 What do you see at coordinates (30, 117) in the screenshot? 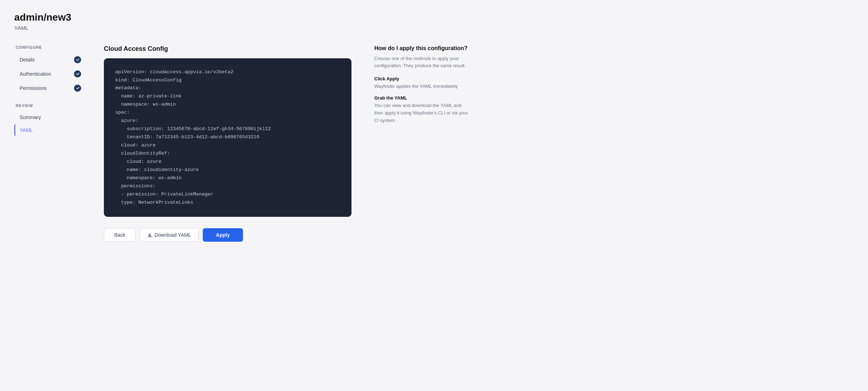
I see `summary-label: Summary` at bounding box center [30, 117].